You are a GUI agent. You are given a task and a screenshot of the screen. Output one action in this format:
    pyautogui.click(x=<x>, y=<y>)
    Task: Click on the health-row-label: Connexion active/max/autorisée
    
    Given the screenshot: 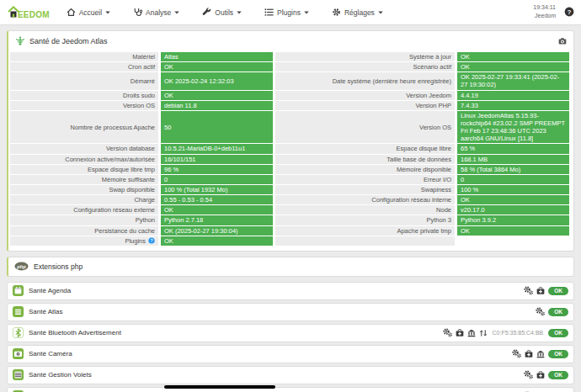 What is the action you would take?
    pyautogui.click(x=84, y=160)
    